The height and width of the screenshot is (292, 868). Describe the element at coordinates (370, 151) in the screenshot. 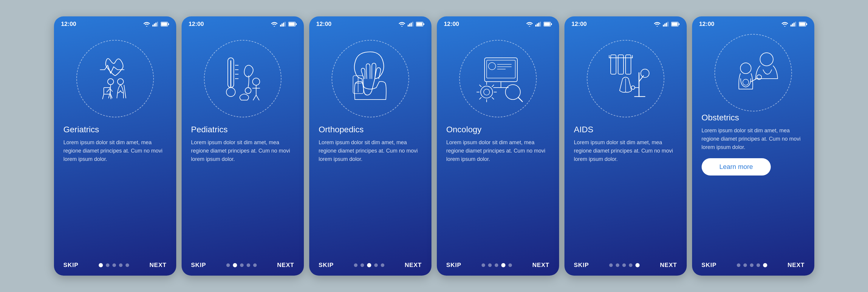

I see `body-orthopedics: Lorem ipsum dolor sit dim amet, mea regi…` at that location.